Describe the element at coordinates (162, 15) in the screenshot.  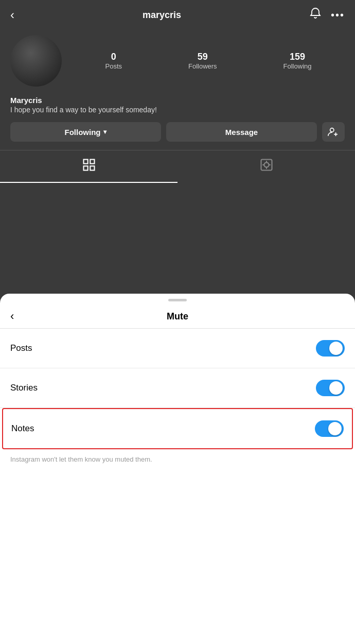
I see `profile-username: marycris` at that location.